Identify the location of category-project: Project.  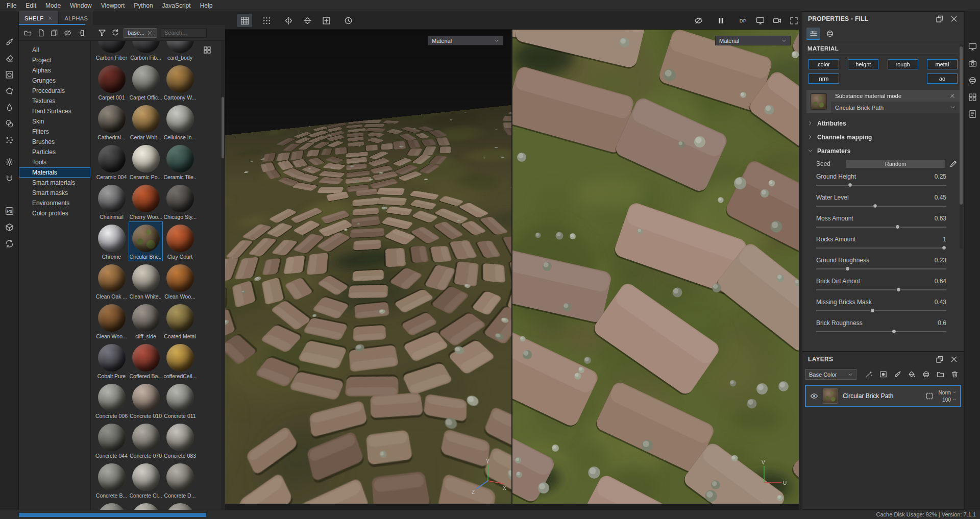
(55, 60).